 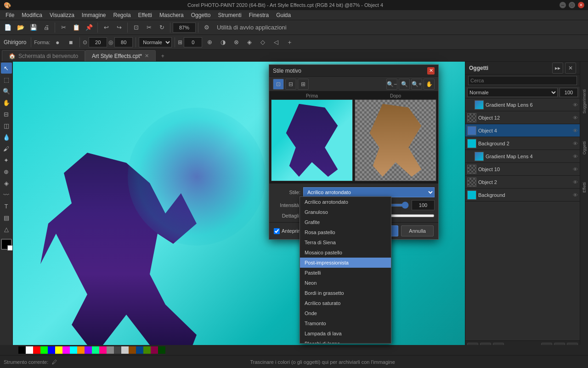 What do you see at coordinates (523, 118) in the screenshot?
I see `layer-row: Object 12👁` at bounding box center [523, 118].